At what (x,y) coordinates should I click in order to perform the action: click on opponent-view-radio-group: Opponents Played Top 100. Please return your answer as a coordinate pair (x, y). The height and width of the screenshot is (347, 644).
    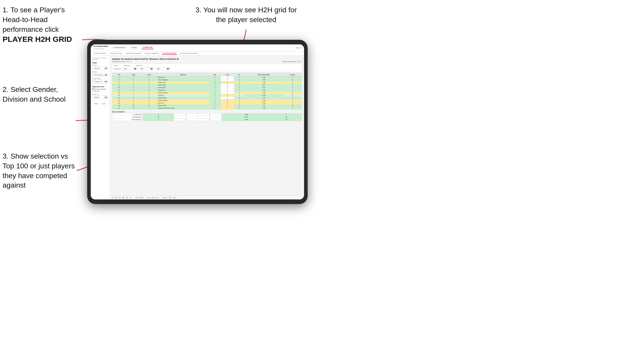
    Looking at the image, I should click on (100, 90).